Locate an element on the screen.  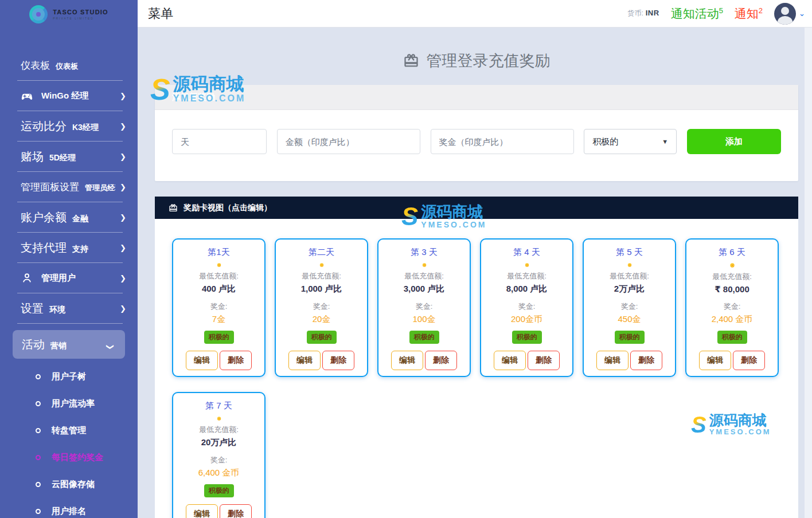
add-reward-card-header: 添加新奖励 is located at coordinates (477, 97).